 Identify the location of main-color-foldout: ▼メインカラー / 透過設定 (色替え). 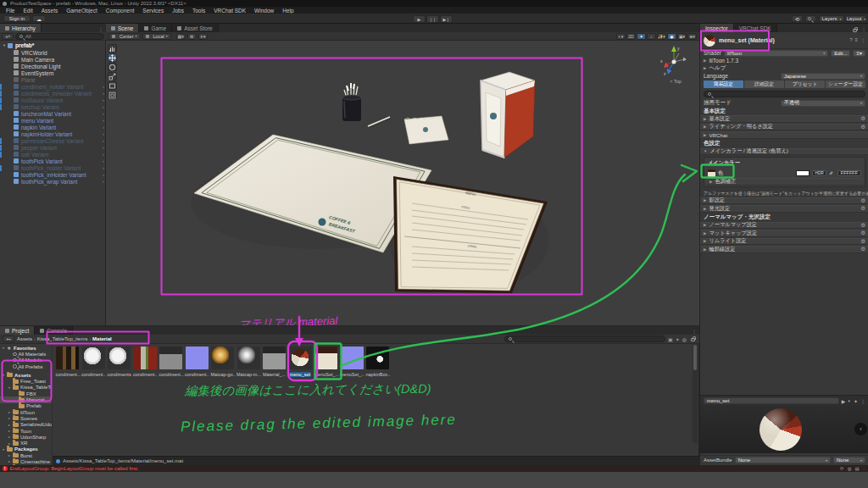
(784, 152).